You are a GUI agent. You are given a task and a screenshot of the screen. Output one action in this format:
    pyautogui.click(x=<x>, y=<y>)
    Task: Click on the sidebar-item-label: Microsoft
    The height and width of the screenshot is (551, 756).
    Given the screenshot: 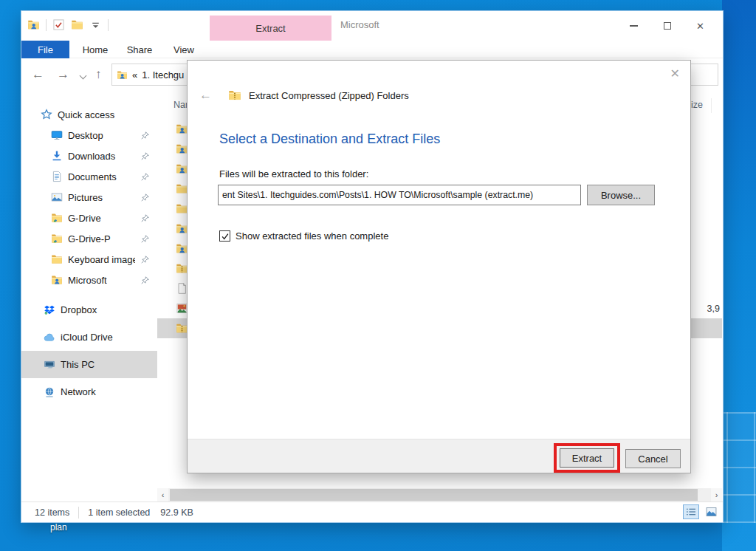 What is the action you would take?
    pyautogui.click(x=102, y=281)
    